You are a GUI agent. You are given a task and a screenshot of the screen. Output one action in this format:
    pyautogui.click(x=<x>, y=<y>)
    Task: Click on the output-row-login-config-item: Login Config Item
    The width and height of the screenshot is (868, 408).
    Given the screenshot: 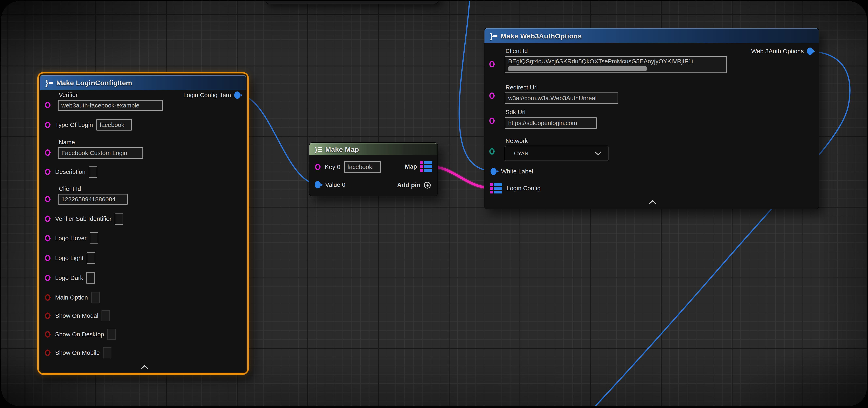 What is the action you would take?
    pyautogui.click(x=212, y=95)
    